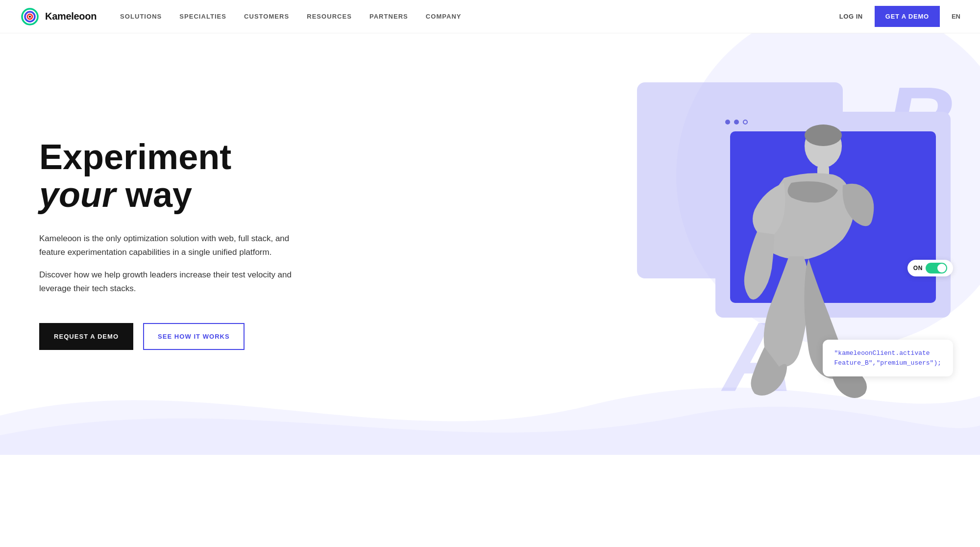  I want to click on hero-title-italic: your, so click(77, 195).